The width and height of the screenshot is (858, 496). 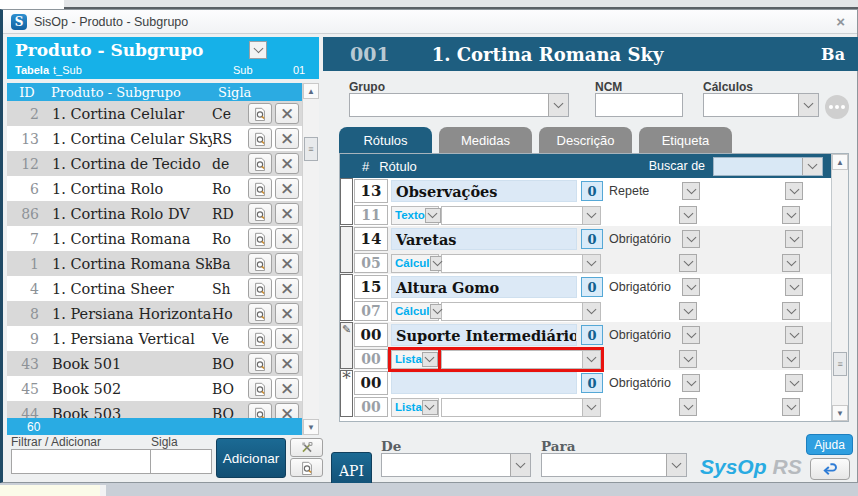 I want to click on ncm-input, so click(x=639, y=105).